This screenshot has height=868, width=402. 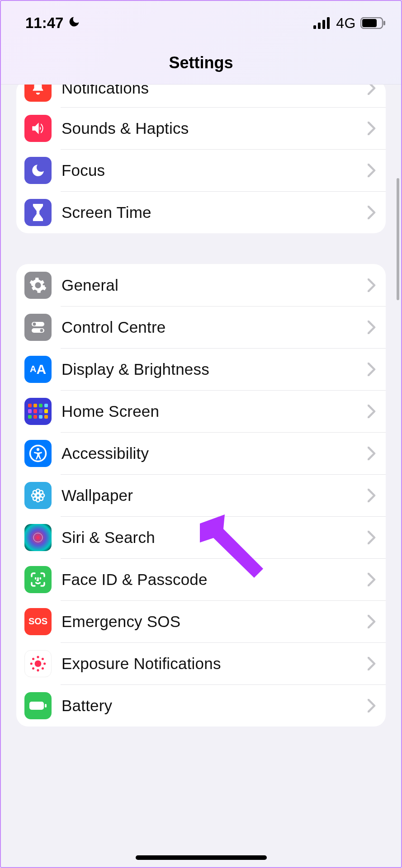 I want to click on row-label: Focus, so click(x=214, y=170).